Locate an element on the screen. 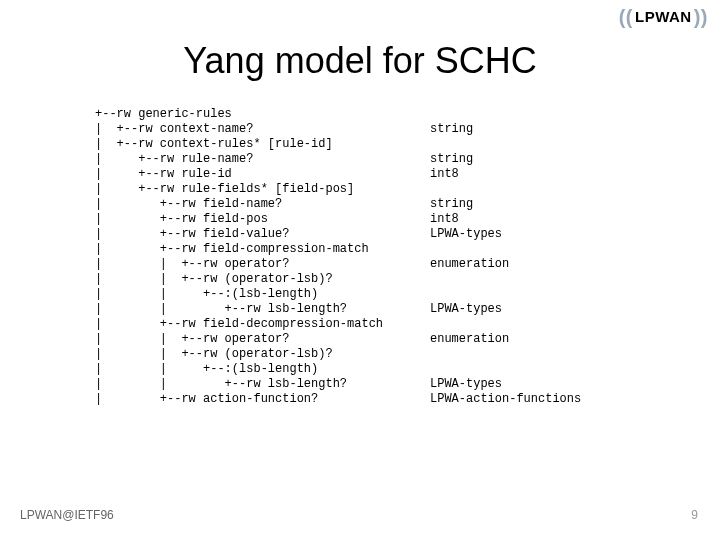 The width and height of the screenshot is (720, 540). tree-row: | +--rw field-name?string is located at coordinates (408, 204).